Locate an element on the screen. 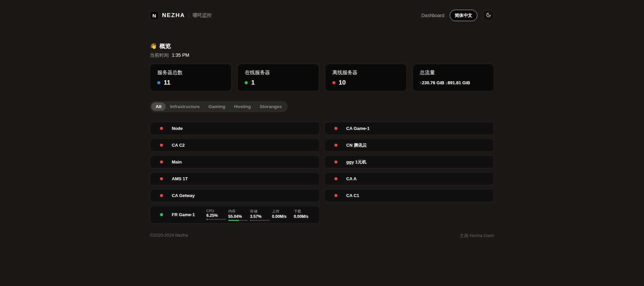 This screenshot has width=644, height=286. server-row-main: Main is located at coordinates (235, 162).